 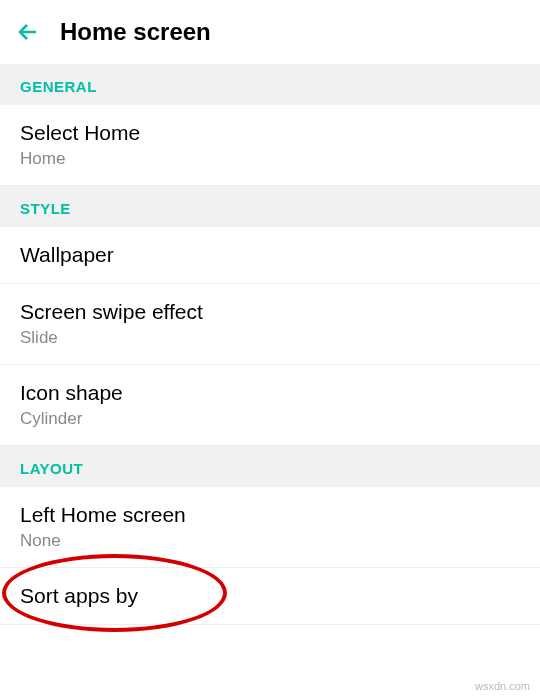 What do you see at coordinates (270, 466) in the screenshot?
I see `section-header-layout: LAYOUT` at bounding box center [270, 466].